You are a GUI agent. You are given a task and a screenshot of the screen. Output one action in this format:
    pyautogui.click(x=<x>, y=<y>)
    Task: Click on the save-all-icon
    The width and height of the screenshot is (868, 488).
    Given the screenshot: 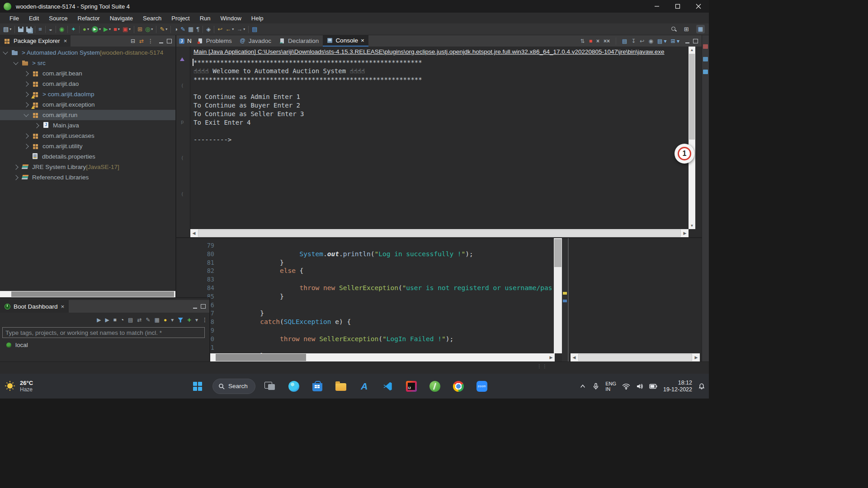 What is the action you would take?
    pyautogui.click(x=29, y=29)
    